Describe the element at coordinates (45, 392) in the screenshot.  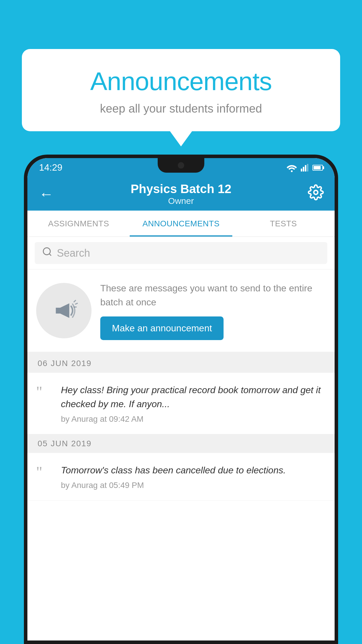
I see `quote-icon-1: "` at that location.